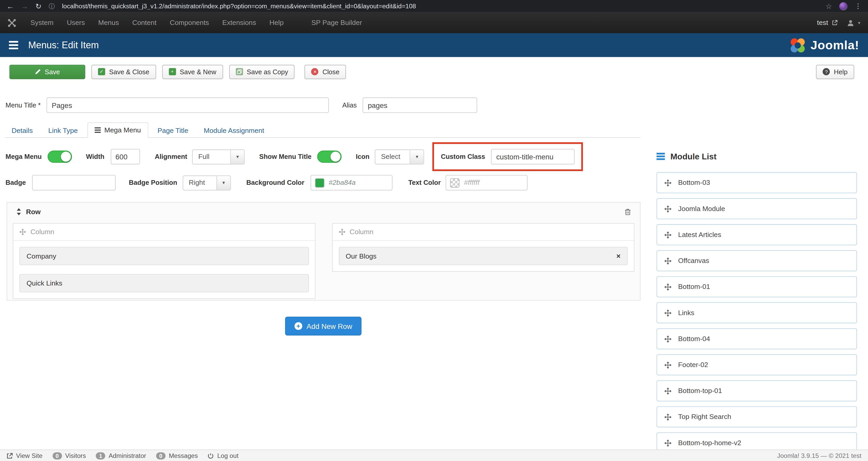 This screenshot has width=868, height=461. Describe the element at coordinates (757, 339) in the screenshot. I see `module-list-item: Bottom-04` at that location.